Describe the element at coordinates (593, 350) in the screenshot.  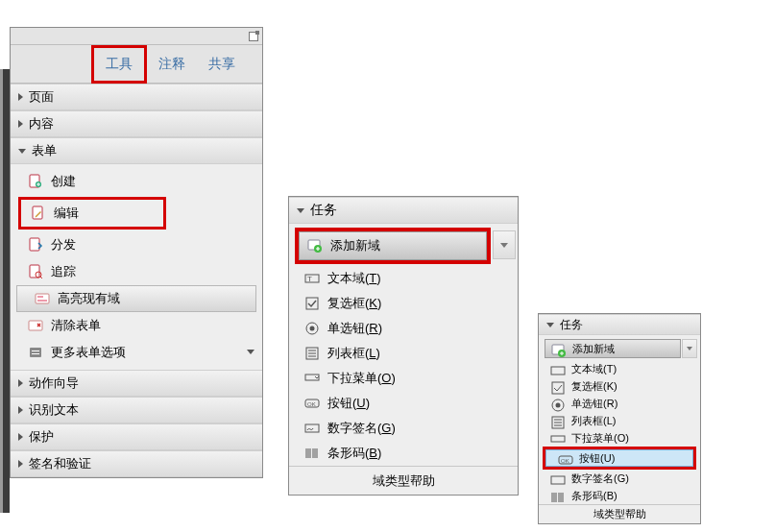
I see `button-label: 添加新域` at that location.